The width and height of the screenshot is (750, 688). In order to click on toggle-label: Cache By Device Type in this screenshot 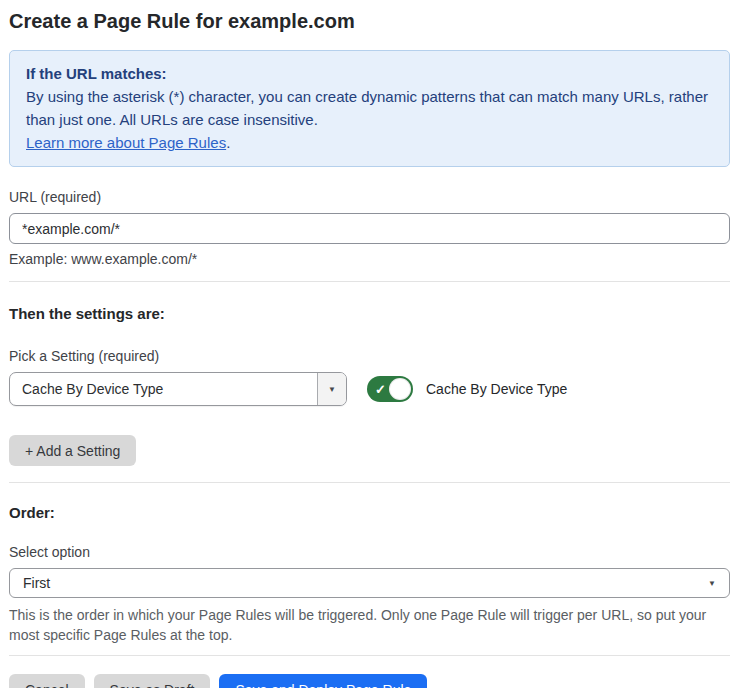, I will do `click(496, 389)`.